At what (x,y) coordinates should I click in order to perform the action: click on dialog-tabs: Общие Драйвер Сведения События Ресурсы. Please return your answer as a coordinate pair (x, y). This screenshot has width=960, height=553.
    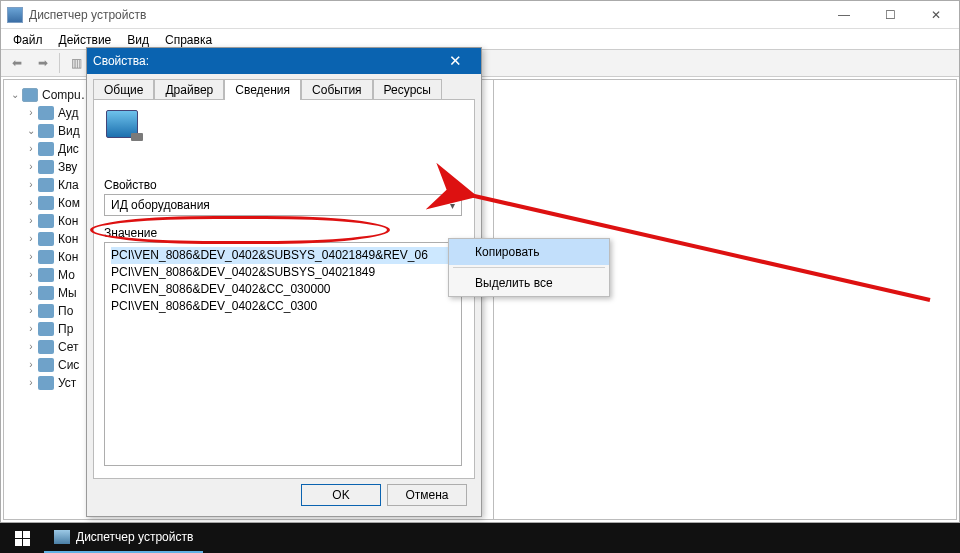
    Looking at the image, I should click on (284, 86).